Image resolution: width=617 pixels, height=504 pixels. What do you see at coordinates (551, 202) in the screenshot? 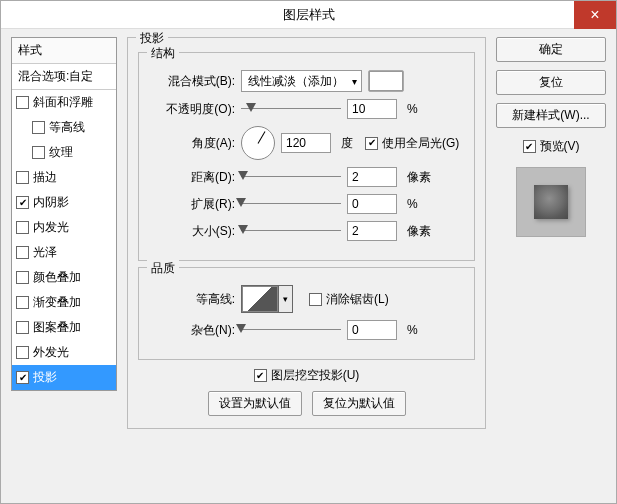
I see `preview-box` at bounding box center [551, 202].